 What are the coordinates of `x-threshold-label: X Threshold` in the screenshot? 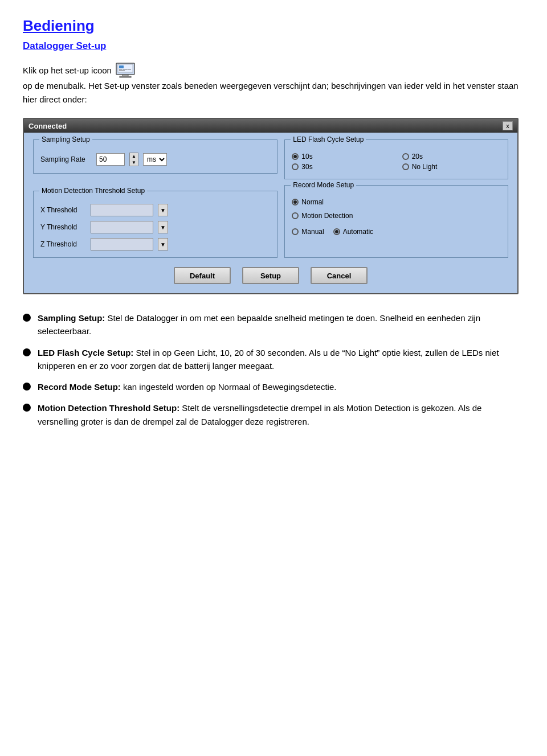 It's located at (63, 210).